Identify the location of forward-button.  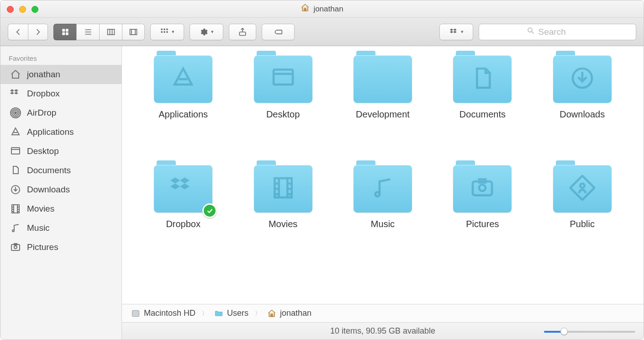
(38, 32).